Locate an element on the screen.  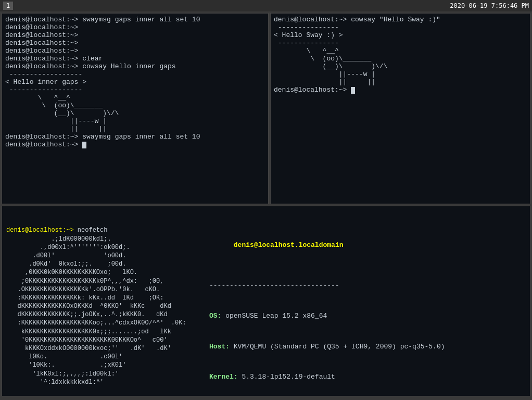
neofetch-kernel: Kernel: 5.3.18-lp152.19-default is located at coordinates (368, 377).